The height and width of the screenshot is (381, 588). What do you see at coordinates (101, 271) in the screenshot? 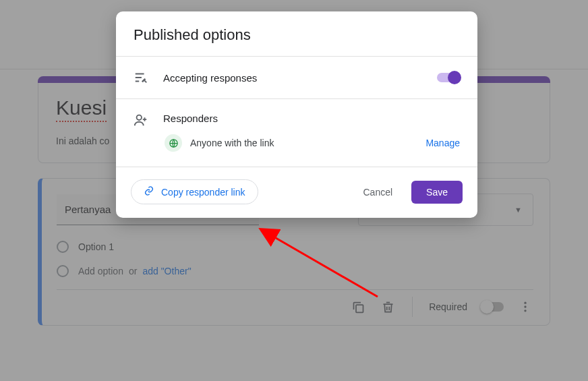
I see `add-option-button: Add option` at bounding box center [101, 271].